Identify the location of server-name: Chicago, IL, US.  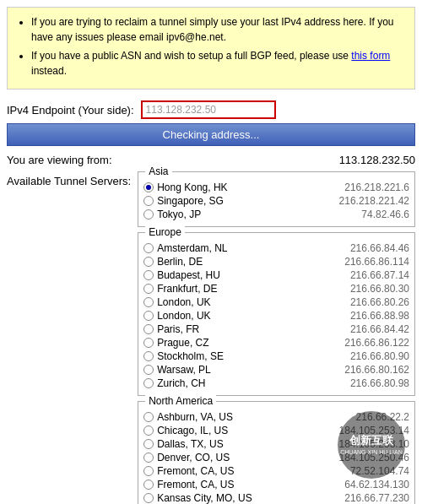
(192, 431).